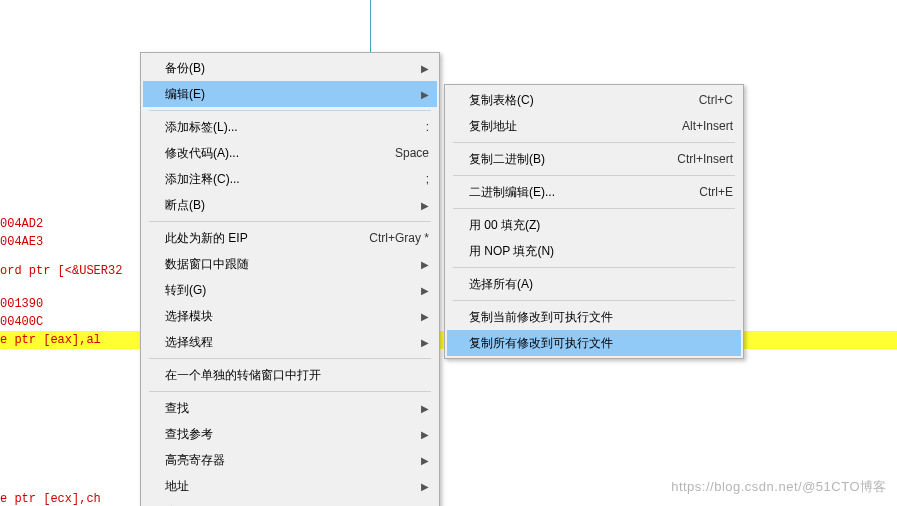  I want to click on menu-goto: 转到(G) ▶, so click(290, 290).